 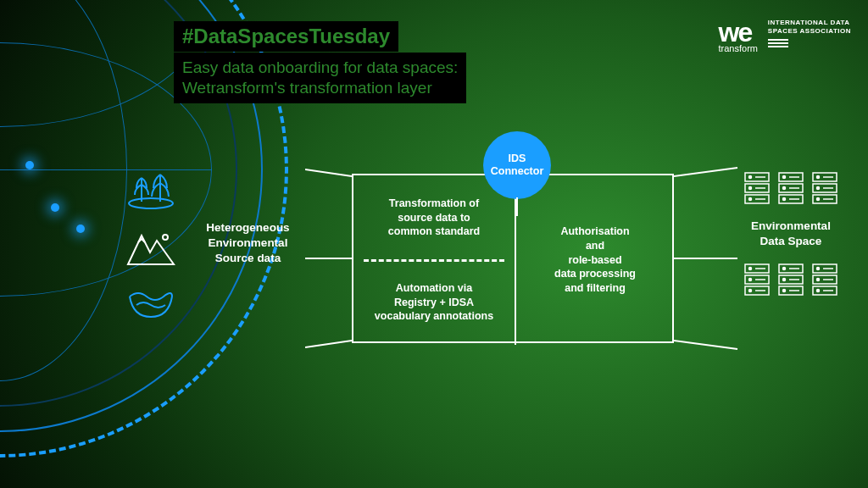 I want to click on idsa-line1: INTERNATIONAL DATA, so click(x=810, y=23).